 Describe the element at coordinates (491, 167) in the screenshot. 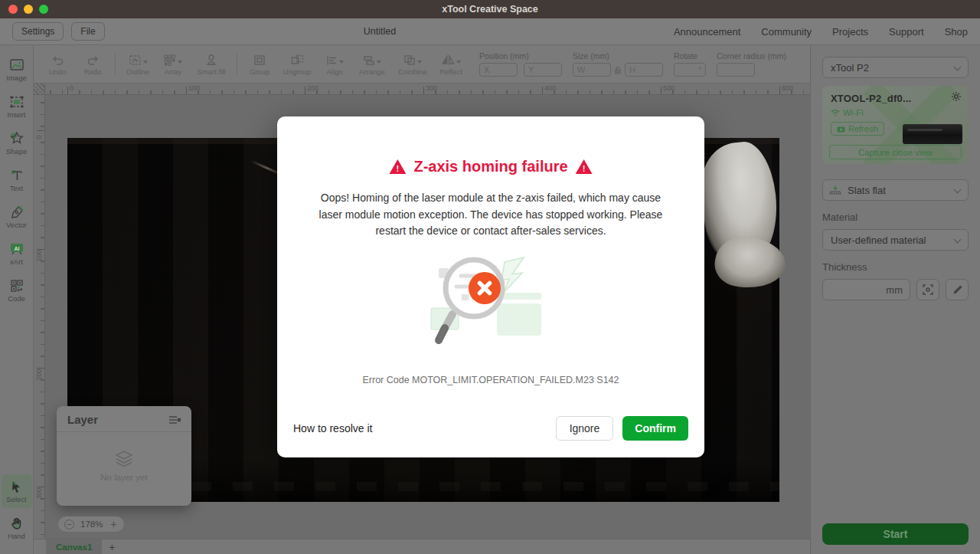

I see `dialog-title-row: ! Z-axis homing failure !` at that location.